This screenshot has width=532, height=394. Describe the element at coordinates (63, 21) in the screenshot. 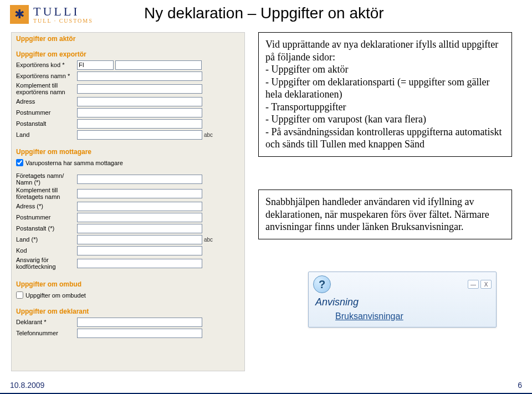

I see `logo-sub-text: TULL · CUSTOMS` at that location.